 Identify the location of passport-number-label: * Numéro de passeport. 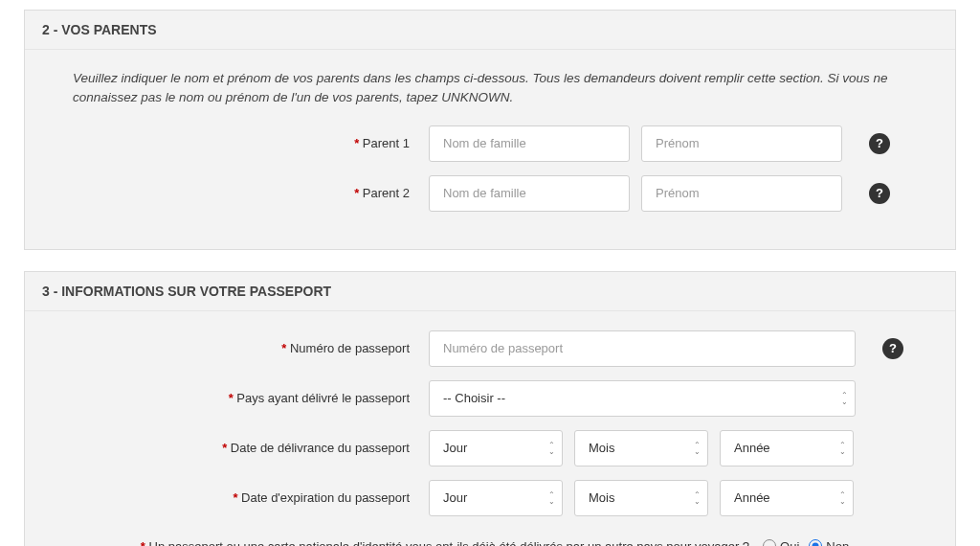
(245, 349).